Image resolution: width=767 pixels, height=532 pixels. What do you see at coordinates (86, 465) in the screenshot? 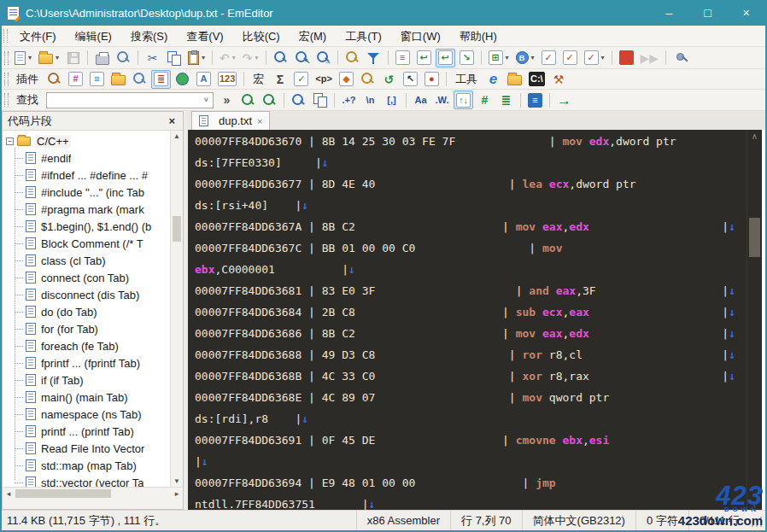
I see `snippet-item-18: std::map (map Tab)` at bounding box center [86, 465].